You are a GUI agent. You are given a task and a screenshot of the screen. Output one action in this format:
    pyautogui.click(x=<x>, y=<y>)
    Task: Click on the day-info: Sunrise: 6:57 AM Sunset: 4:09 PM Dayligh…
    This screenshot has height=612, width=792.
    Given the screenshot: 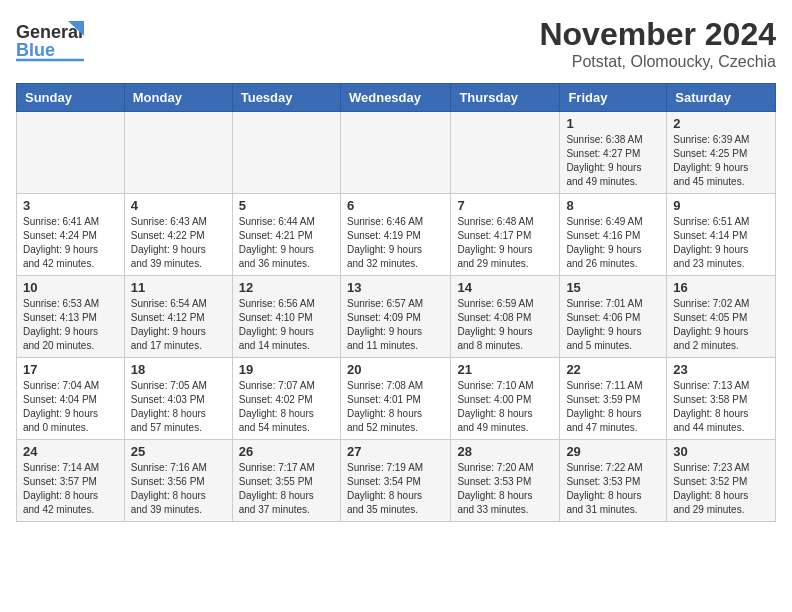 What is the action you would take?
    pyautogui.click(x=396, y=325)
    